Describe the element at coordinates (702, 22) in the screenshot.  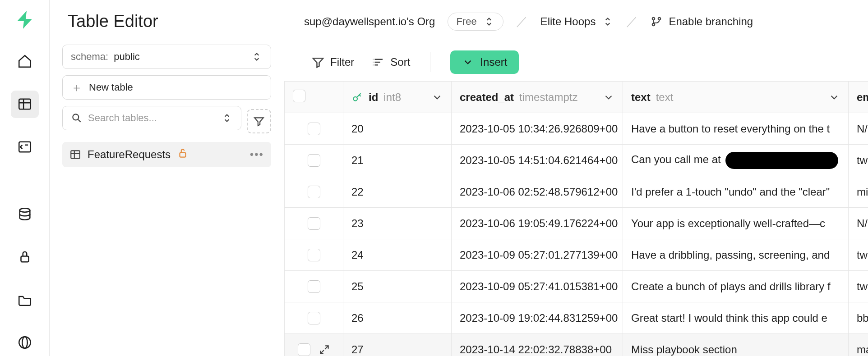
I see `breadcrumb-branch: Enable branching` at that location.